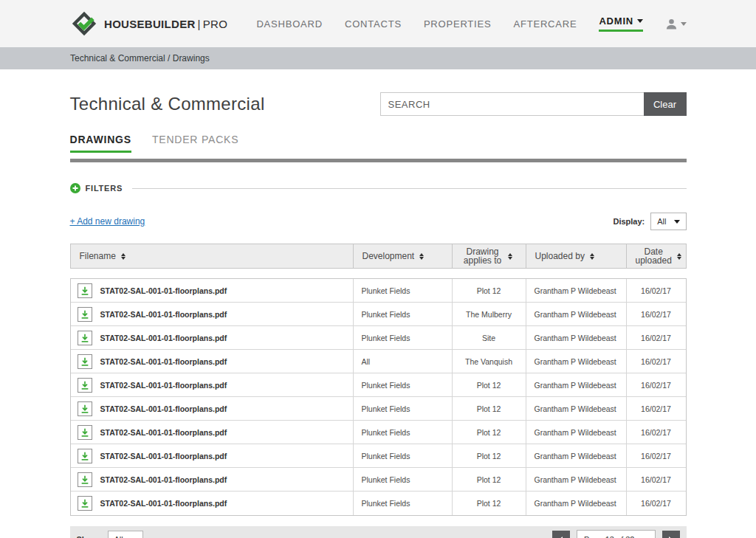 Image resolution: width=756 pixels, height=538 pixels. Describe the element at coordinates (616, 21) in the screenshot. I see `nav-item-admin-label: ADMIN` at that location.